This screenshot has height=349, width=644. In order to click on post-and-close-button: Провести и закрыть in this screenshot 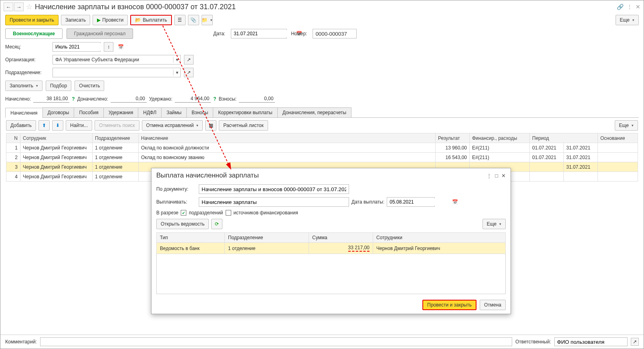, I will do `click(32, 20)`.